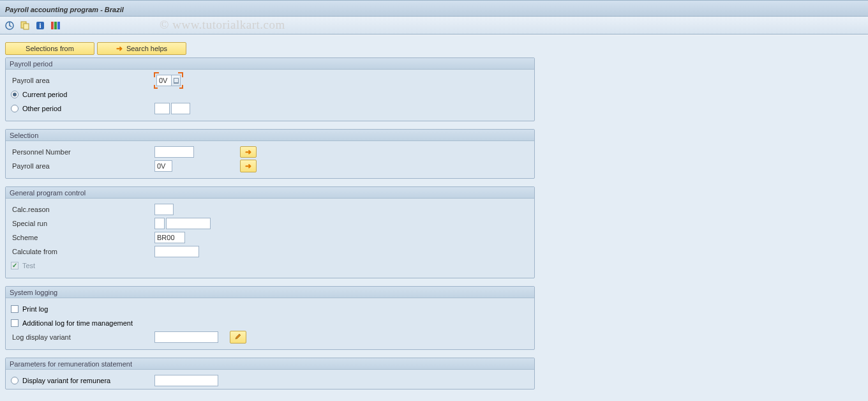 The image size is (868, 401). I want to click on addl-log-label: Additional log for time management, so click(78, 323).